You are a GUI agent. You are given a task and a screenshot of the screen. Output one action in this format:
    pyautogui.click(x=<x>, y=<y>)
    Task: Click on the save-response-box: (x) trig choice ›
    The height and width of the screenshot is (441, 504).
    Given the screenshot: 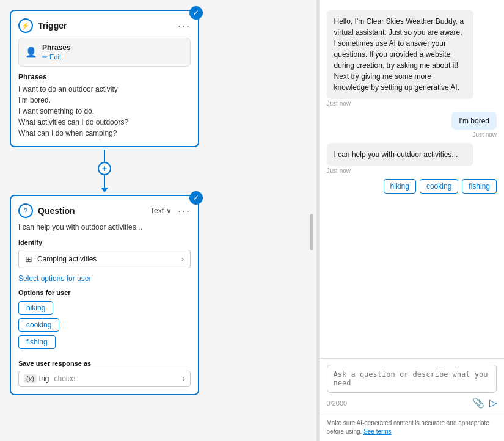 What is the action you would take?
    pyautogui.click(x=104, y=379)
    